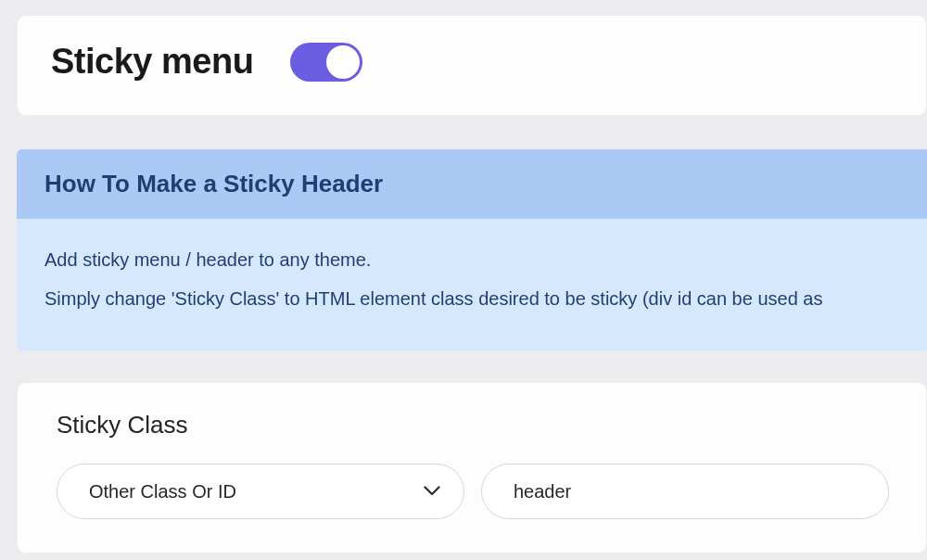 The width and height of the screenshot is (927, 560). I want to click on toggle-knob, so click(343, 62).